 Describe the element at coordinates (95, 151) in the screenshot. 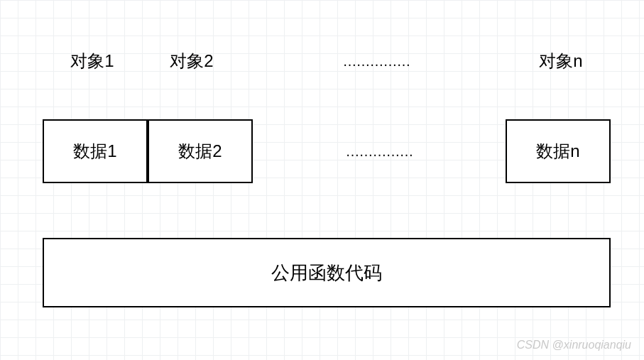

I see `data-box-1: 数据1` at that location.